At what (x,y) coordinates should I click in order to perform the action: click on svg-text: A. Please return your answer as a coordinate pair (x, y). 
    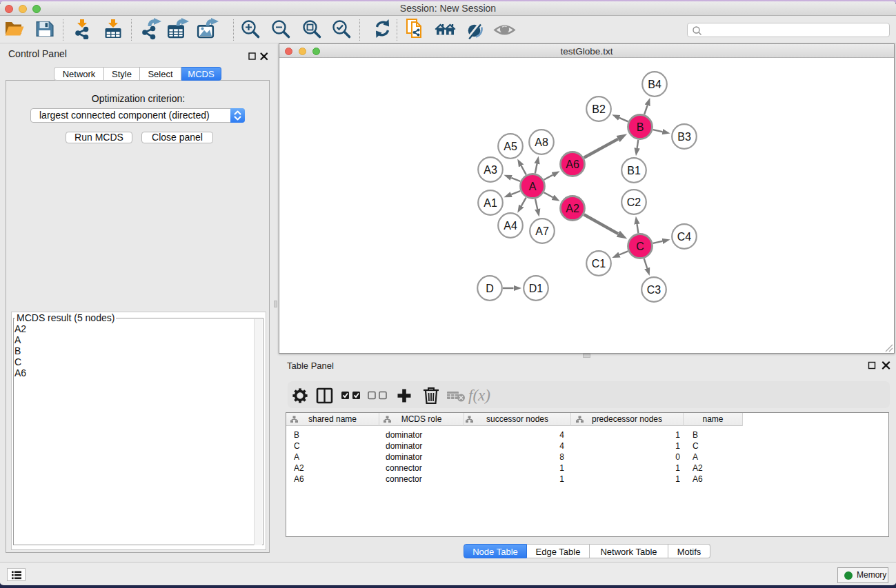
    Looking at the image, I should click on (532, 186).